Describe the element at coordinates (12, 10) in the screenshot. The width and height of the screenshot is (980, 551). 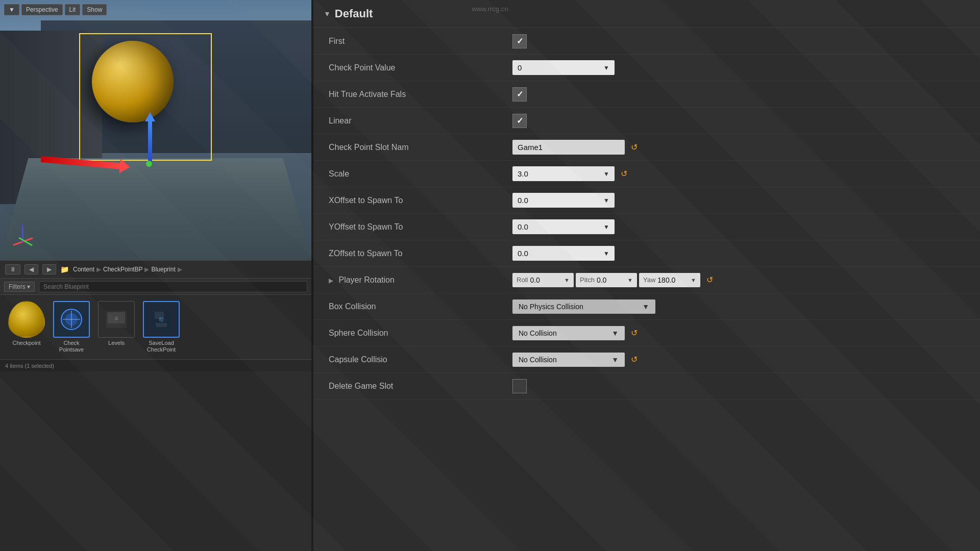
I see `viewport-menu-button: ▼` at that location.